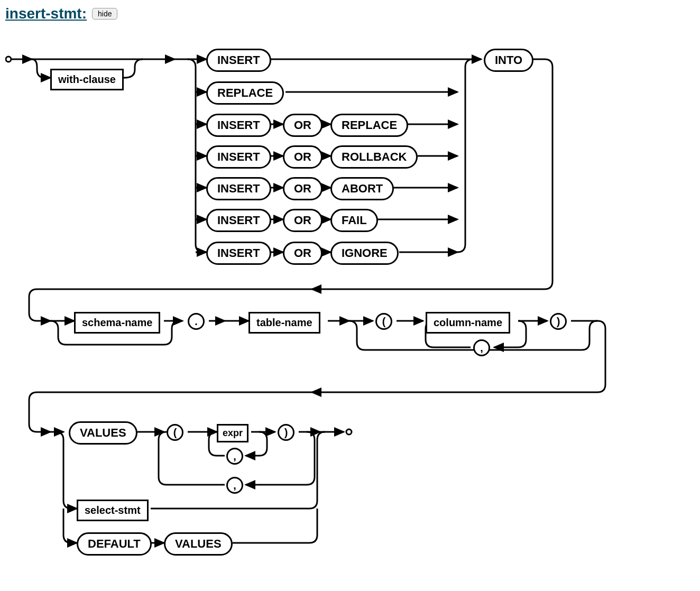 This screenshot has height=591, width=700. What do you see at coordinates (468, 322) in the screenshot?
I see `rule-column-name: column-name` at bounding box center [468, 322].